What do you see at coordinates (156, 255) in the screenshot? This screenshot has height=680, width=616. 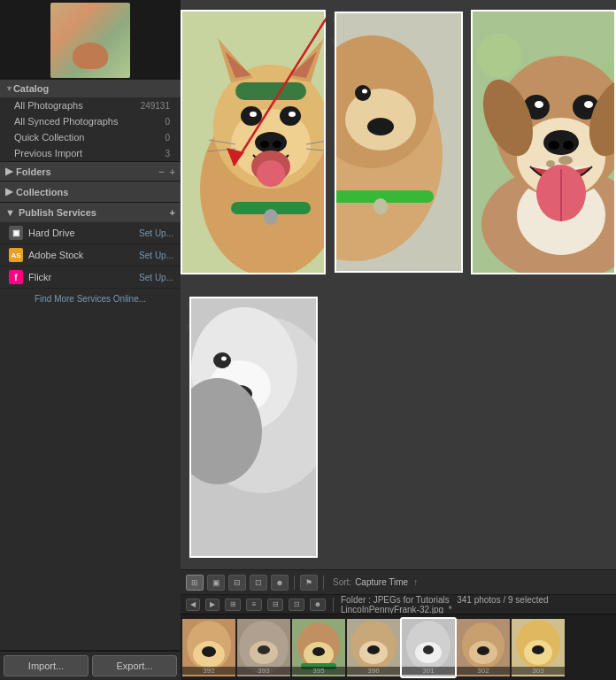 I see `adobe-stock-setup: Set Up...` at bounding box center [156, 255].